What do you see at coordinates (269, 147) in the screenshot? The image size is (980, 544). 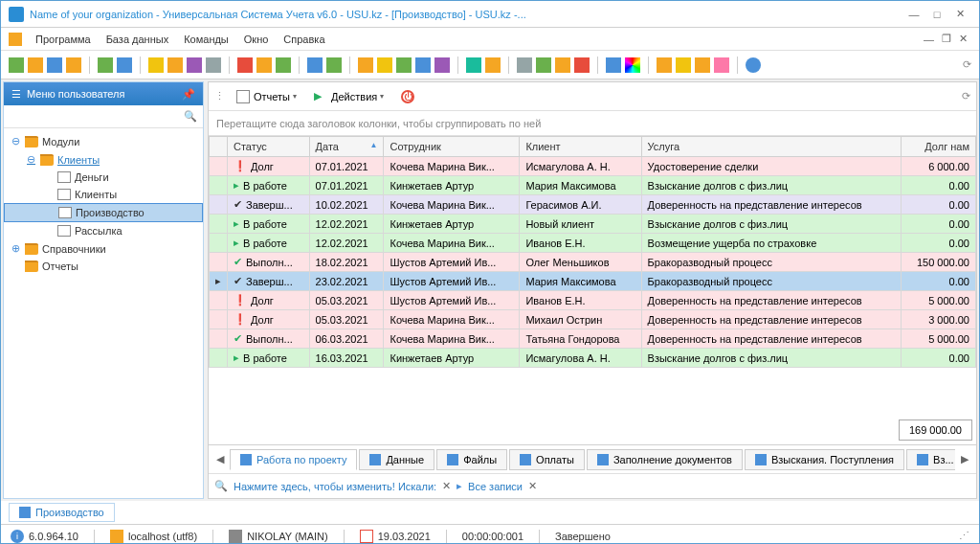 I see `column-header-0: Статус` at bounding box center [269, 147].